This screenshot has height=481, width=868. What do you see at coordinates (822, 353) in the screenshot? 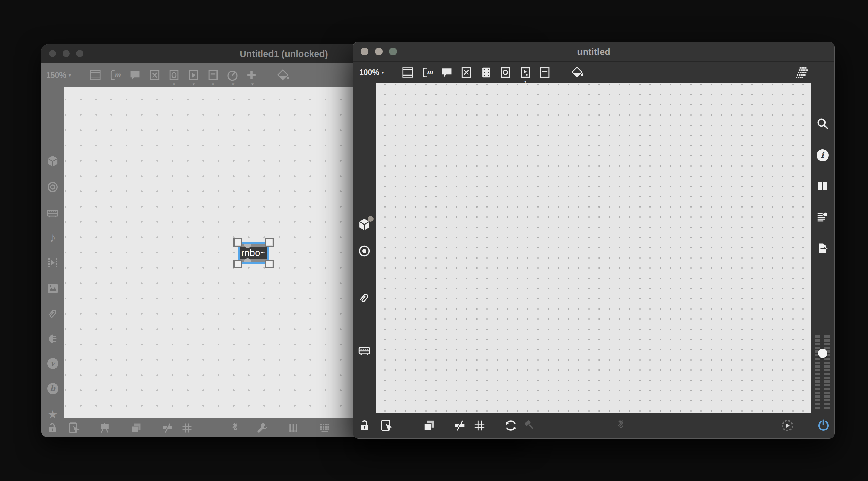
I see `gain-slider-knob` at bounding box center [822, 353].